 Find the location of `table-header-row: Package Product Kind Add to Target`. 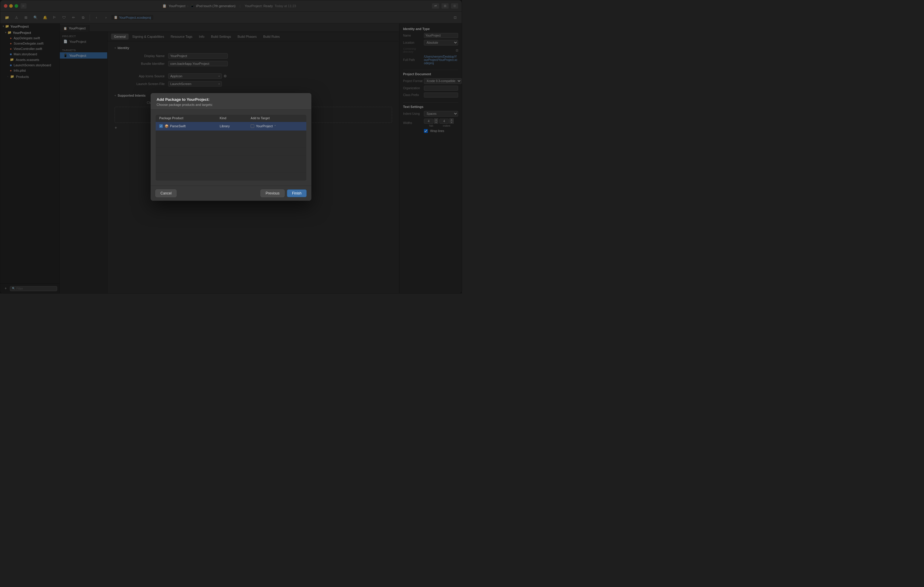

table-header-row: Package Product Kind Add to Target is located at coordinates (231, 118).